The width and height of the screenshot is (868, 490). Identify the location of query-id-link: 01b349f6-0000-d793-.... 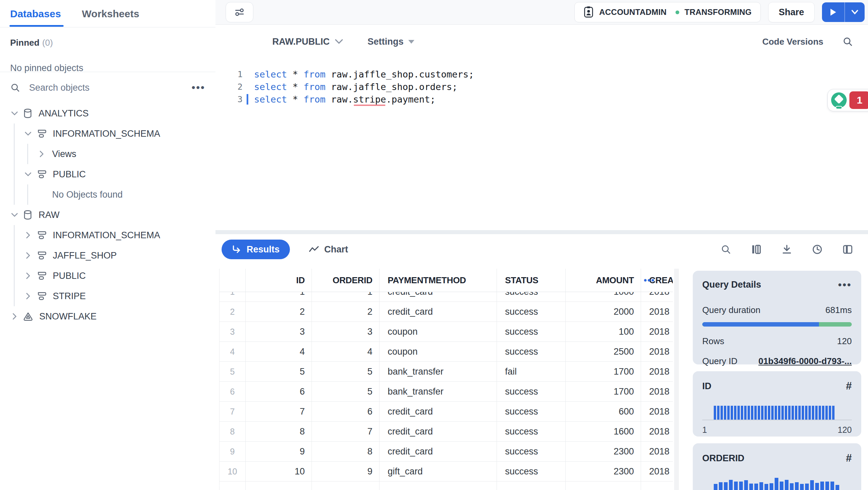
(805, 361).